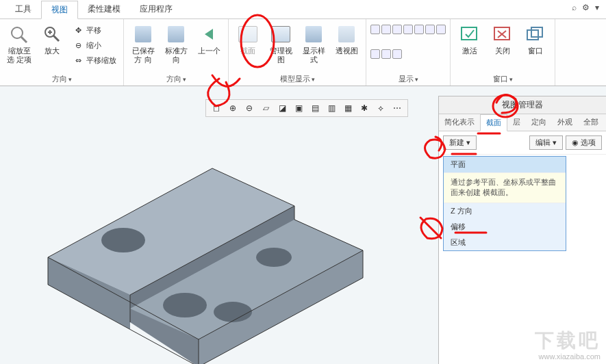 The image size is (606, 364). Describe the element at coordinates (156, 10) in the screenshot. I see `tab-app: 应用程序` at that location.